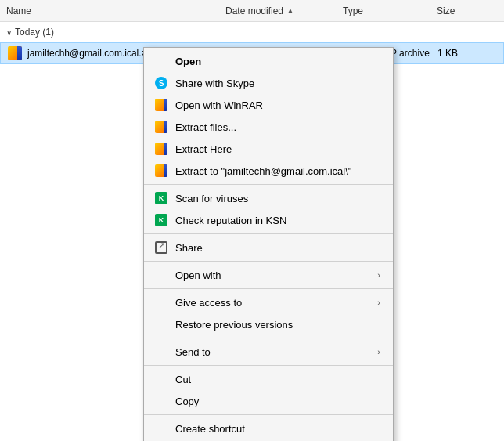 The height and width of the screenshot is (441, 504). Describe the element at coordinates (161, 198) in the screenshot. I see `scan-viruses-icon: K` at that location.